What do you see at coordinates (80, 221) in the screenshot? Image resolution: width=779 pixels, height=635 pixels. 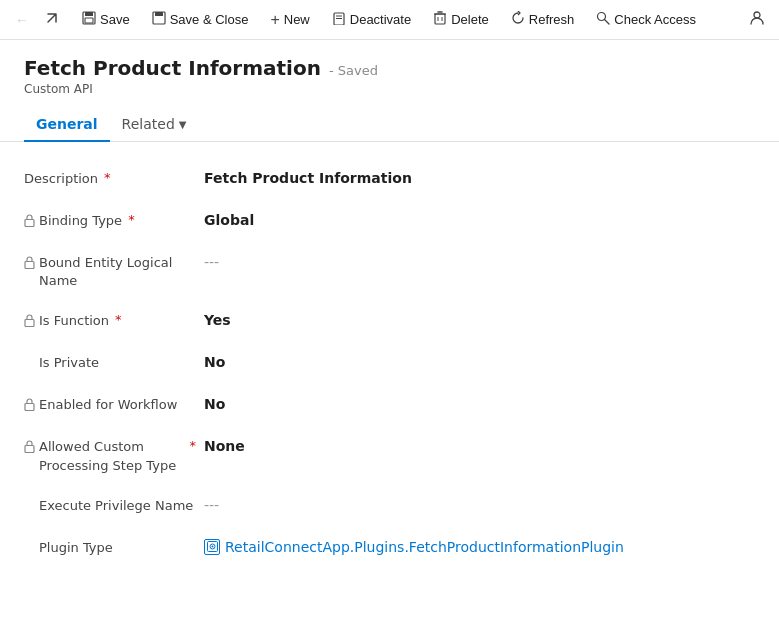 I see `binding-type-label: Binding Type` at bounding box center [80, 221].